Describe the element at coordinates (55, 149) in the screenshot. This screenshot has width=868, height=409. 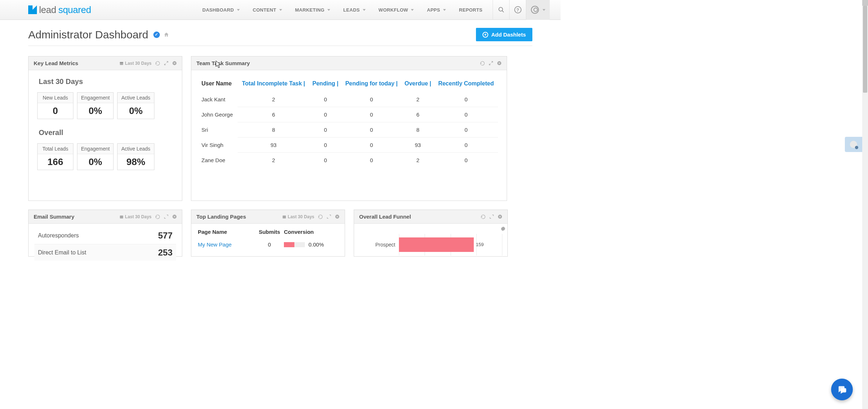
I see `metric-label: Total Leads` at that location.